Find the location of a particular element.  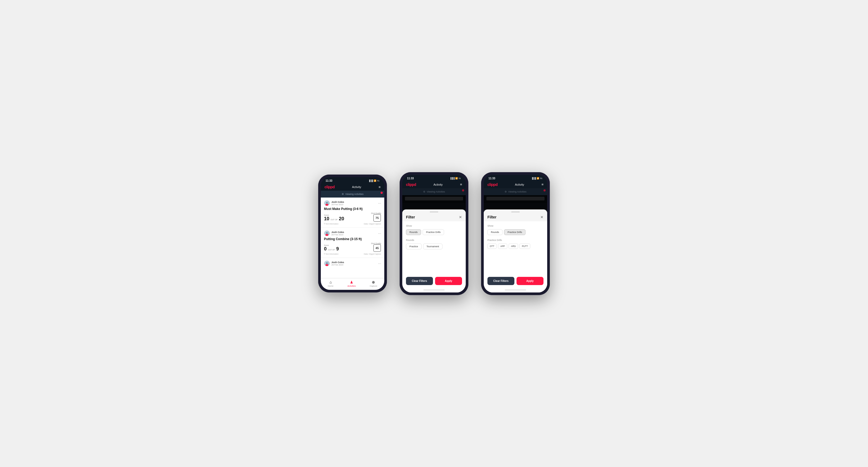

logo-3: clippd is located at coordinates (493, 185).